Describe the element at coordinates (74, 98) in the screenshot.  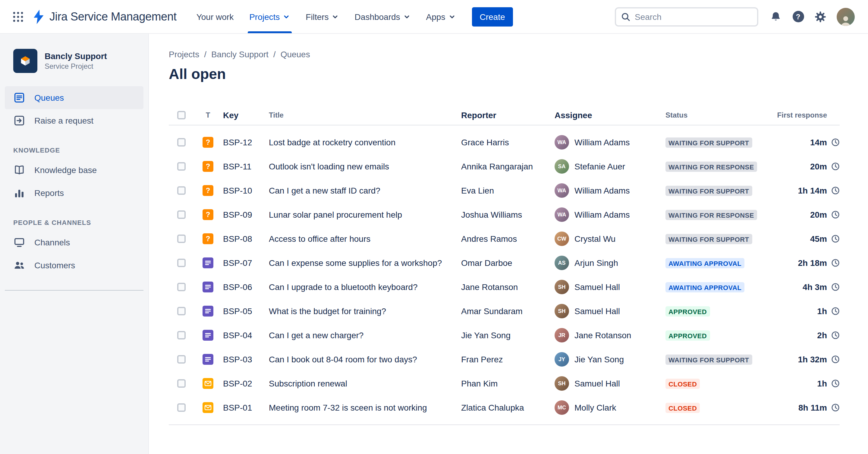
I see `sidebar-item-queues: Queues` at that location.